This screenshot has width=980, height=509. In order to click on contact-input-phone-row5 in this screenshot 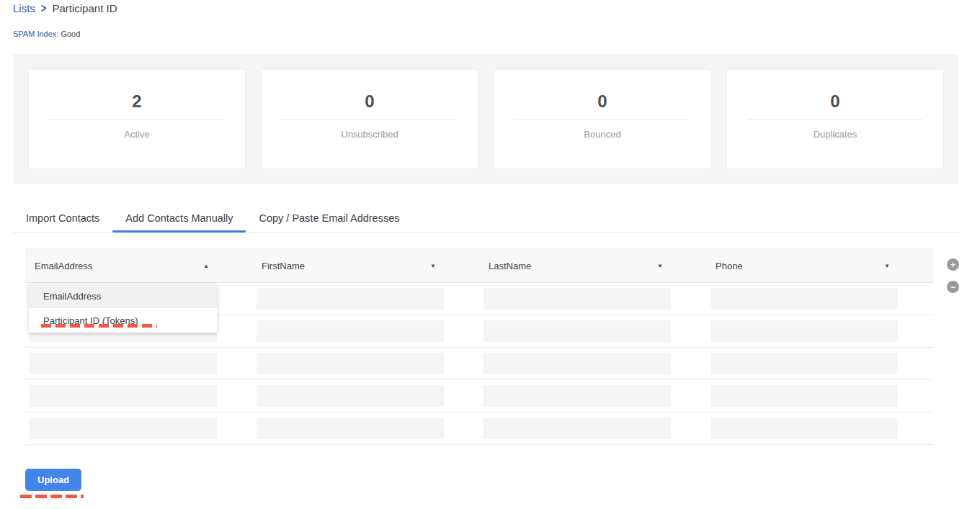, I will do `click(804, 428)`.